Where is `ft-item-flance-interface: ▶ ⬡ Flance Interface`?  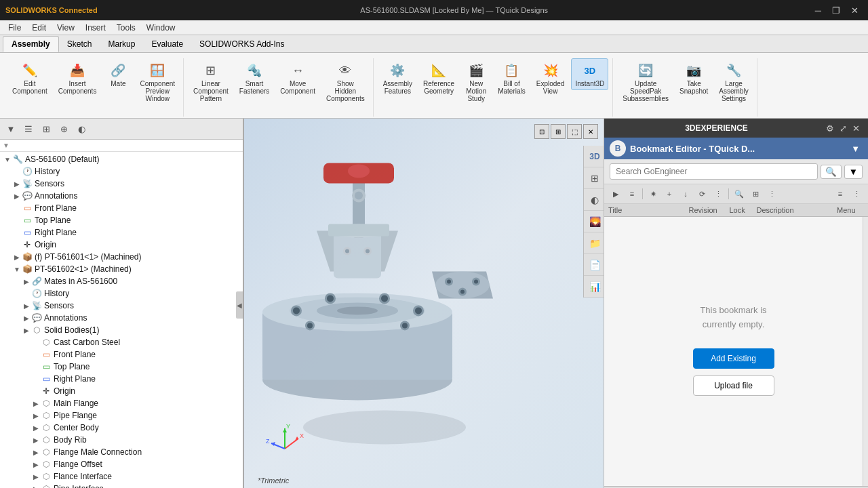 ft-item-flance-interface: ▶ ⬡ Flance Interface is located at coordinates (121, 476).